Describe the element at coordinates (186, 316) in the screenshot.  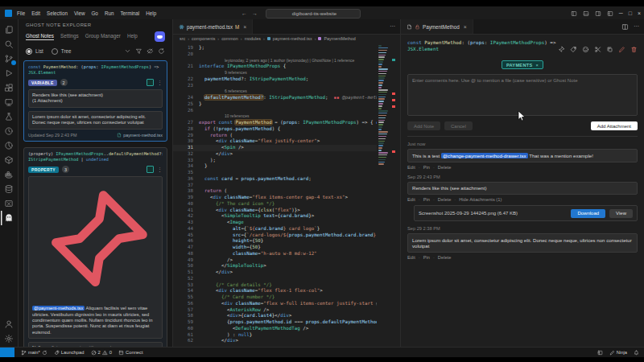
I see `line-number: 58` at that location.